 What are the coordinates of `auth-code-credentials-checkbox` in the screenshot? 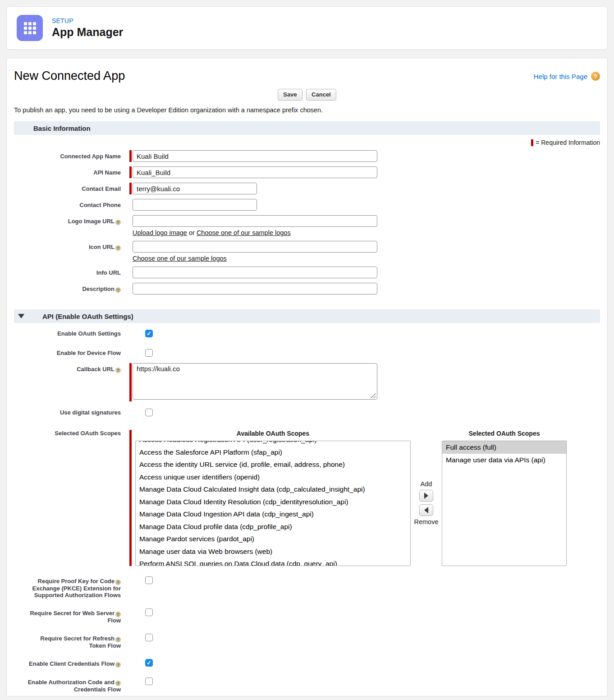 It's located at (149, 681).